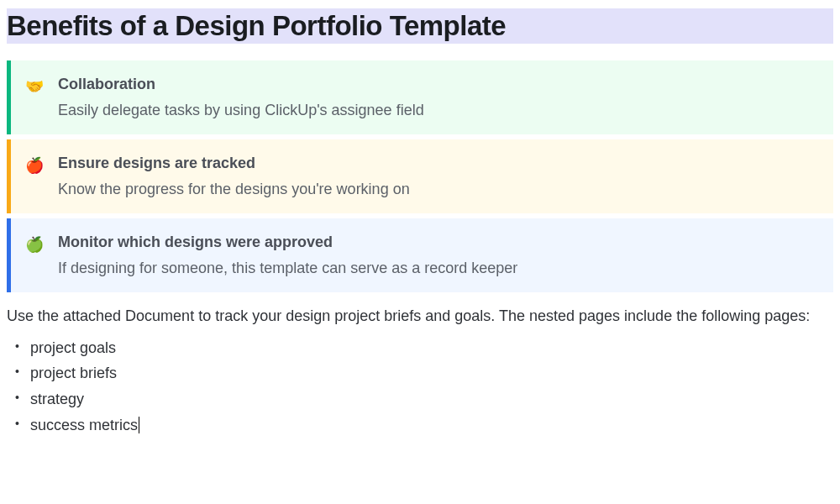 This screenshot has width=840, height=504. I want to click on list-item: project briefs, so click(432, 373).